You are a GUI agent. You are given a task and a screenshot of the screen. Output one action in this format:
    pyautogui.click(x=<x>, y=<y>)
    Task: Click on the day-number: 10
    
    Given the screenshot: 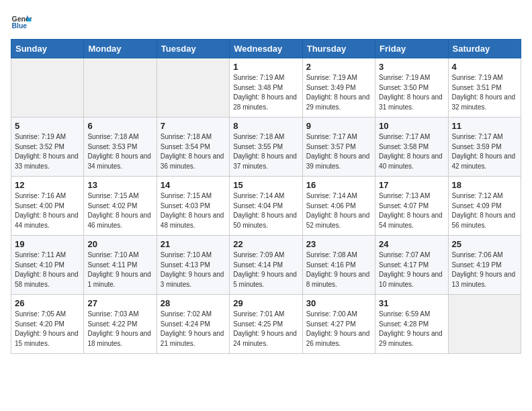 What is the action you would take?
    pyautogui.click(x=411, y=126)
    